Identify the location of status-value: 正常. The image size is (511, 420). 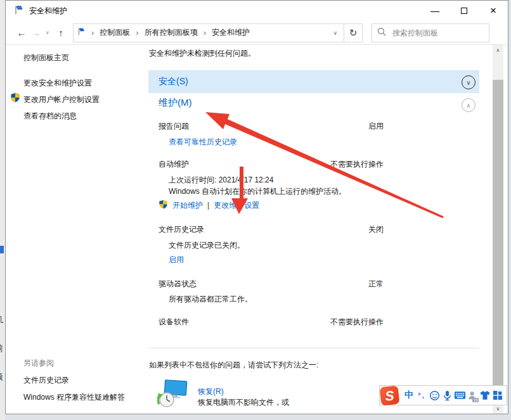
(376, 284).